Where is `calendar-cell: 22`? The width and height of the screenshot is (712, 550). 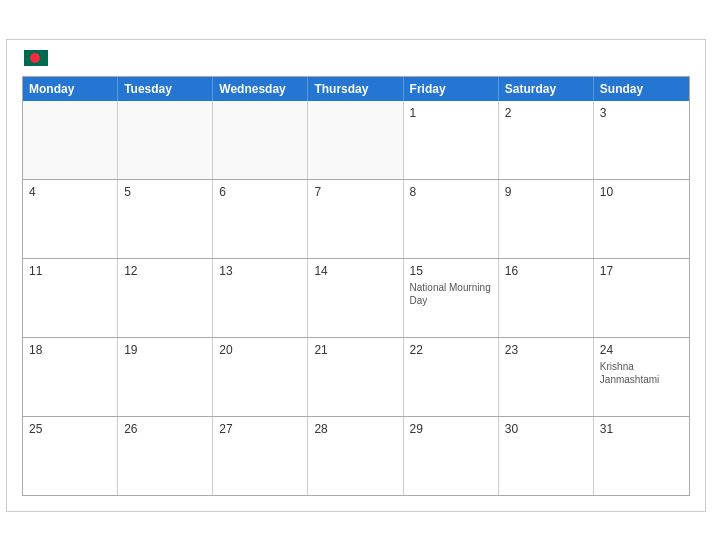
calendar-cell: 22 is located at coordinates (452, 377).